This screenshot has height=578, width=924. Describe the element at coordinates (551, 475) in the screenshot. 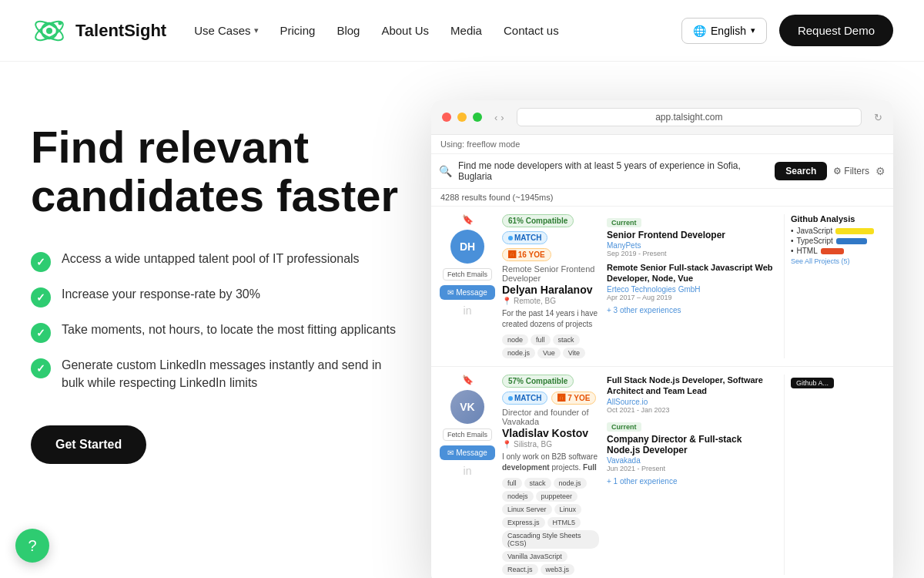

I see `card-main-2: 57% Compatible MATCH 🅰 7 YOE Director an…` at that location.